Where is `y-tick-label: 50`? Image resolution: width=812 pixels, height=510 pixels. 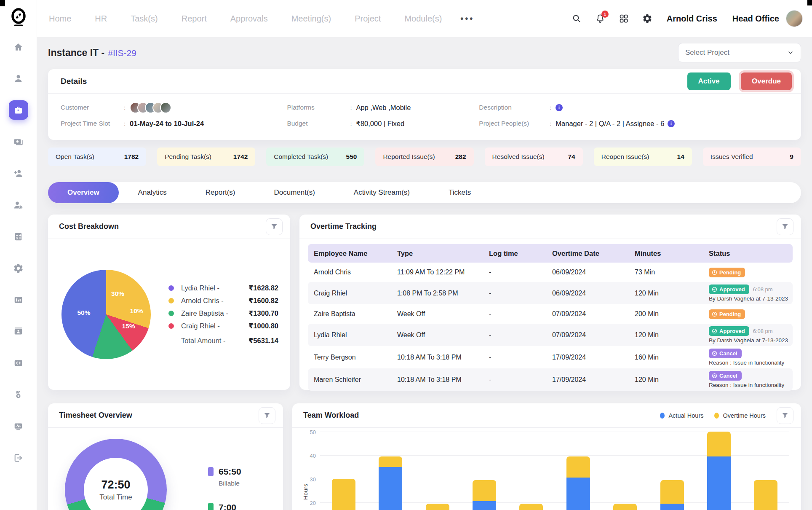 y-tick-label: 50 is located at coordinates (308, 432).